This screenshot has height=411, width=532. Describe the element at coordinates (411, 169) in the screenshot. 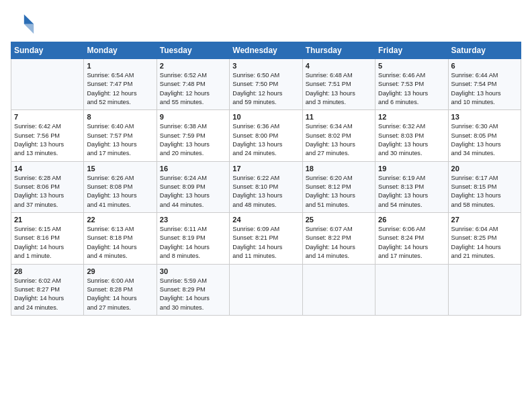

I see `day-number: 19` at that location.